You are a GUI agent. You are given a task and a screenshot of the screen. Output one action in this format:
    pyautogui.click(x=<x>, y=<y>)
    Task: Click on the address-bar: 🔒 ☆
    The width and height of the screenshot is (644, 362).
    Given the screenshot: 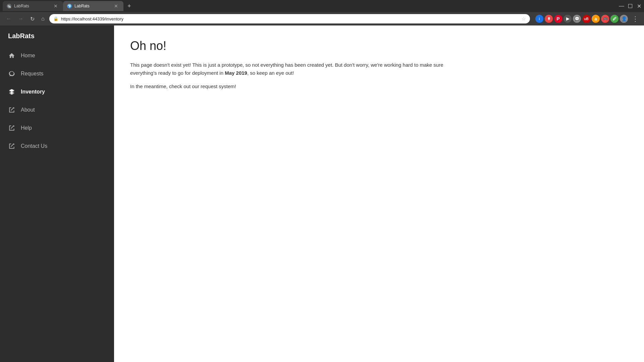 What is the action you would take?
    pyautogui.click(x=290, y=19)
    